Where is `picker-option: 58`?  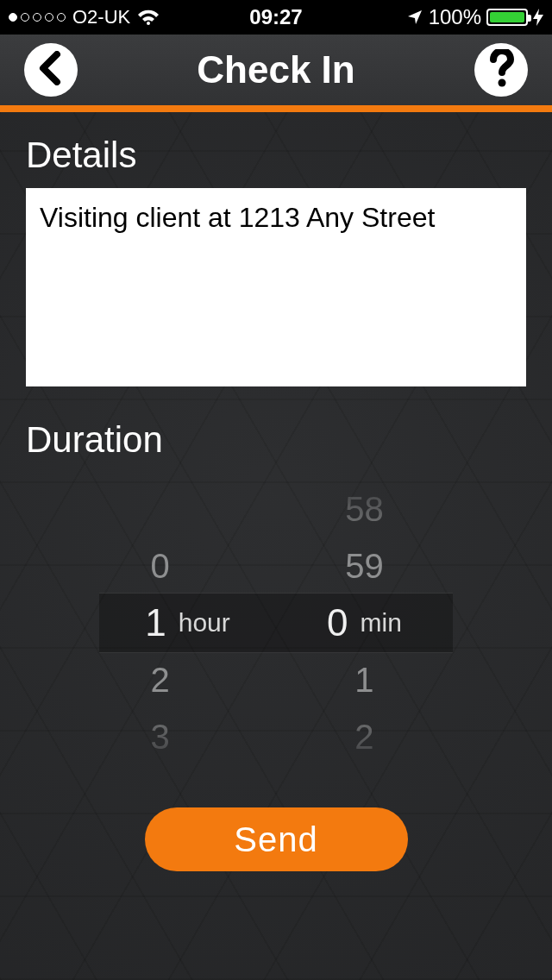
picker-option: 58 is located at coordinates (364, 509).